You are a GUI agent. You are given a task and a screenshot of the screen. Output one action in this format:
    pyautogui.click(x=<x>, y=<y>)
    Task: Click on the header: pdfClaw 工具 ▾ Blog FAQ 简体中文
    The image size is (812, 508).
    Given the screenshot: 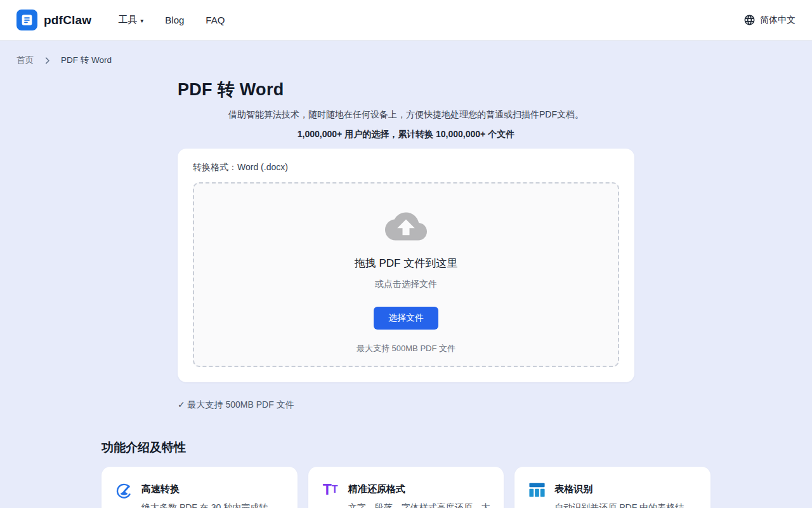 What is the action you would take?
    pyautogui.click(x=406, y=20)
    